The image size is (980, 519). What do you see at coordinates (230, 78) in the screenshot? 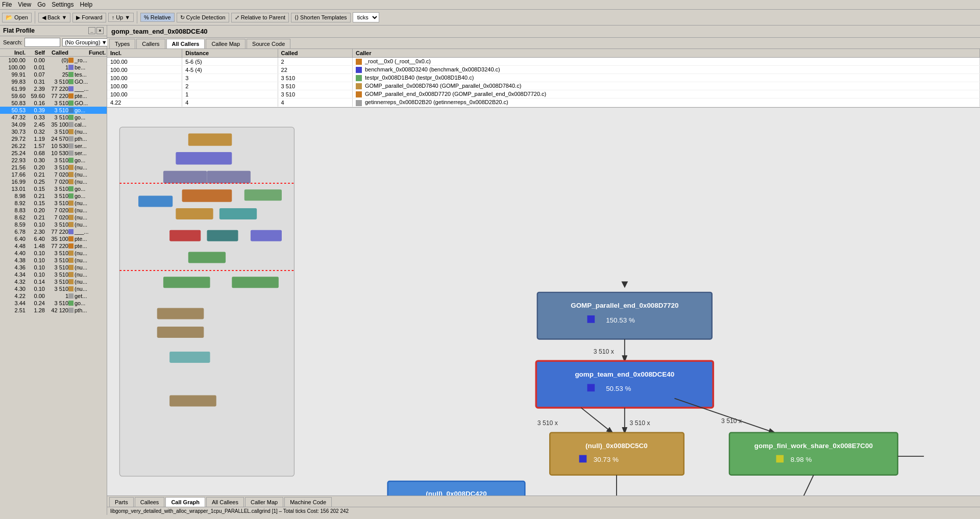
I see `caller-distance: 3` at bounding box center [230, 78].